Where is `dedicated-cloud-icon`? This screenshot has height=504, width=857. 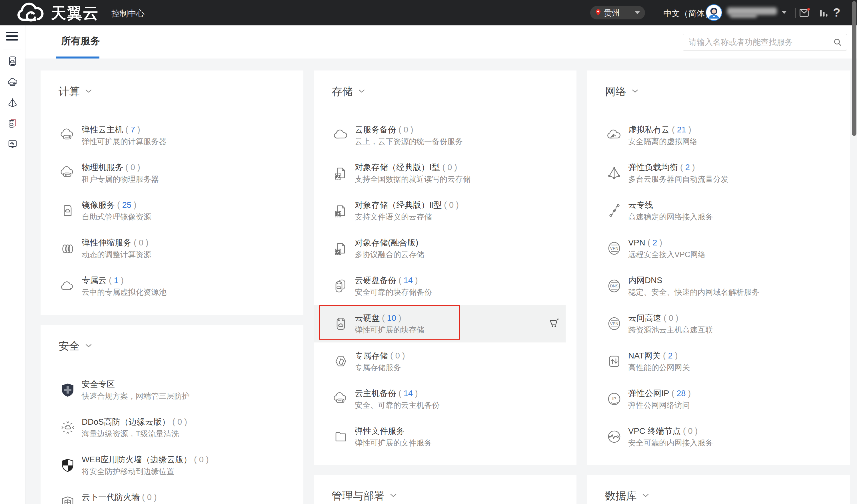 dedicated-cloud-icon is located at coordinates (68, 286).